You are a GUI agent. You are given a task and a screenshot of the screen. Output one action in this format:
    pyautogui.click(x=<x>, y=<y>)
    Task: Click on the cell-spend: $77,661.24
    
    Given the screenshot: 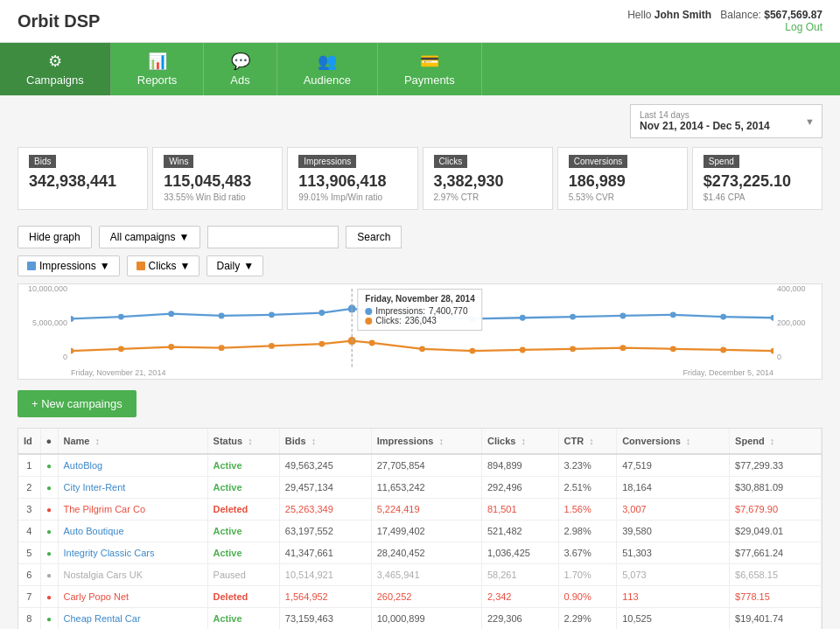 What is the action you would take?
    pyautogui.click(x=775, y=553)
    